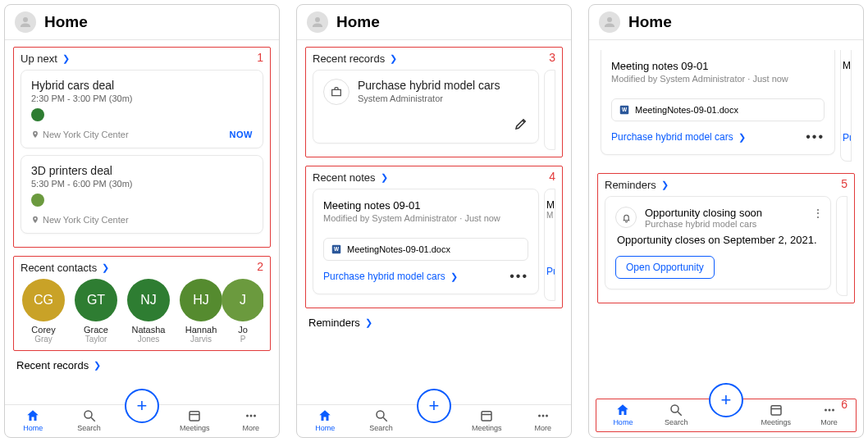  I want to click on more-icon, so click(543, 416).